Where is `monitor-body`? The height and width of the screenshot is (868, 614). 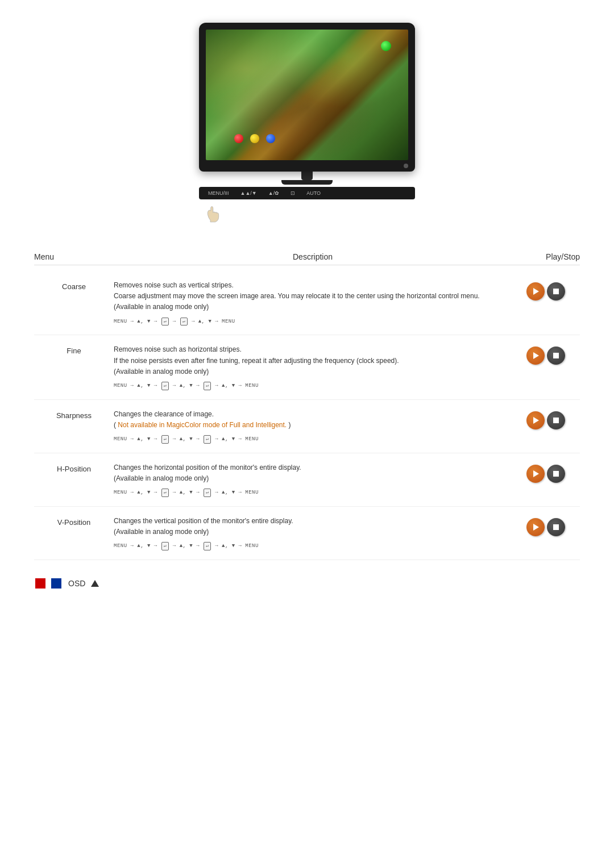
monitor-body is located at coordinates (307, 97).